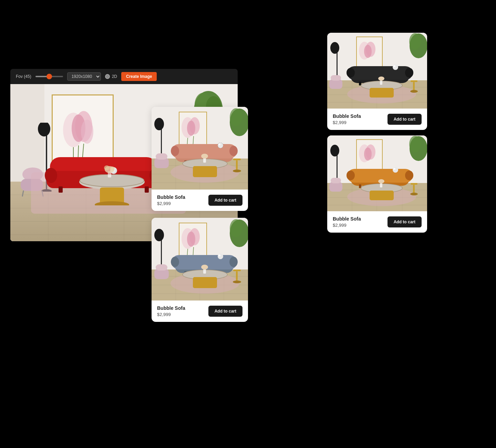  Describe the element at coordinates (200, 200) in the screenshot. I see `card-info-salmon: Bubble Sofa $2,999 Add to cart` at that location.